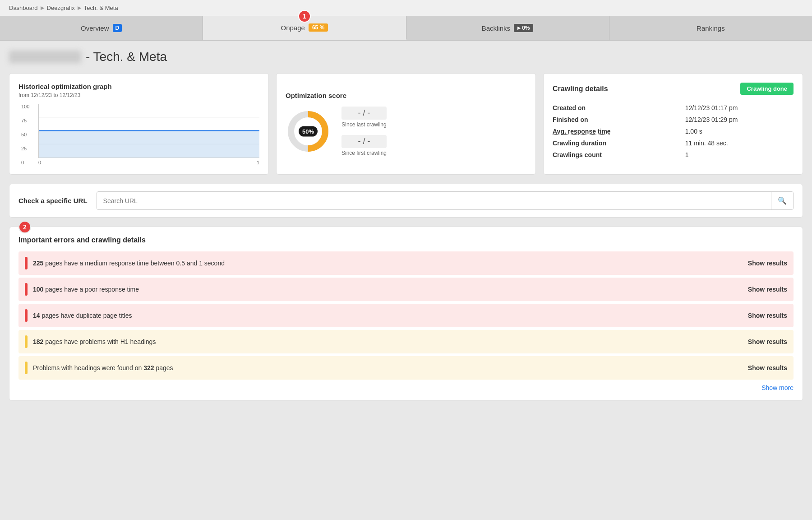 This screenshot has width=812, height=520. What do you see at coordinates (364, 153) in the screenshot?
I see `score-since-first-label: Since first crawling` at bounding box center [364, 153].